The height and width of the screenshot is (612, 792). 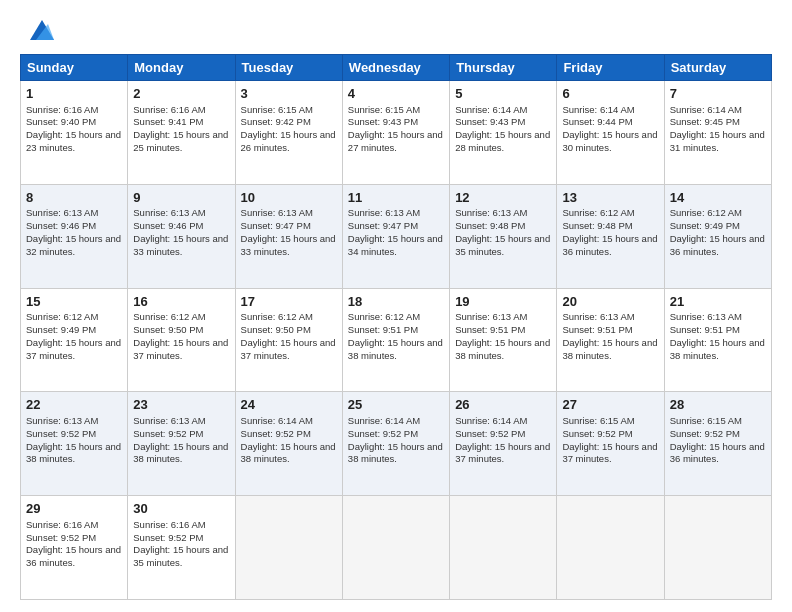 What do you see at coordinates (74, 198) in the screenshot?
I see `day-number: 8` at bounding box center [74, 198].